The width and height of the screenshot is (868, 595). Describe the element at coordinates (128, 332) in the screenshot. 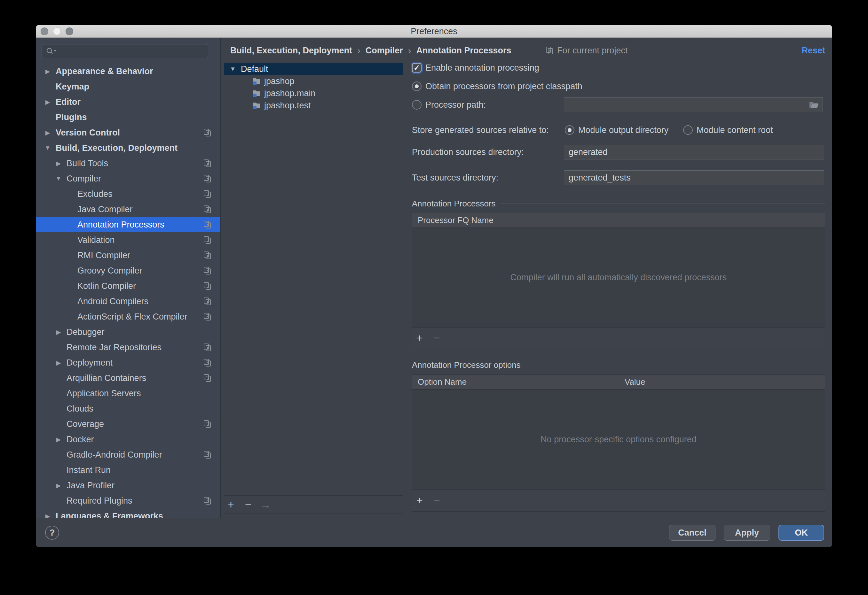

I see `sidebar-item-debugger: Debugger` at that location.